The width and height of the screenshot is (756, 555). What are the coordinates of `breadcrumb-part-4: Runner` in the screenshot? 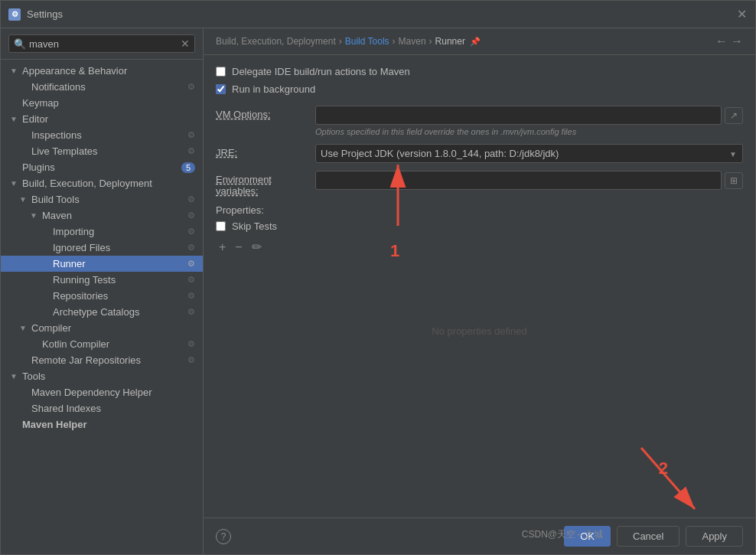 It's located at (450, 41).